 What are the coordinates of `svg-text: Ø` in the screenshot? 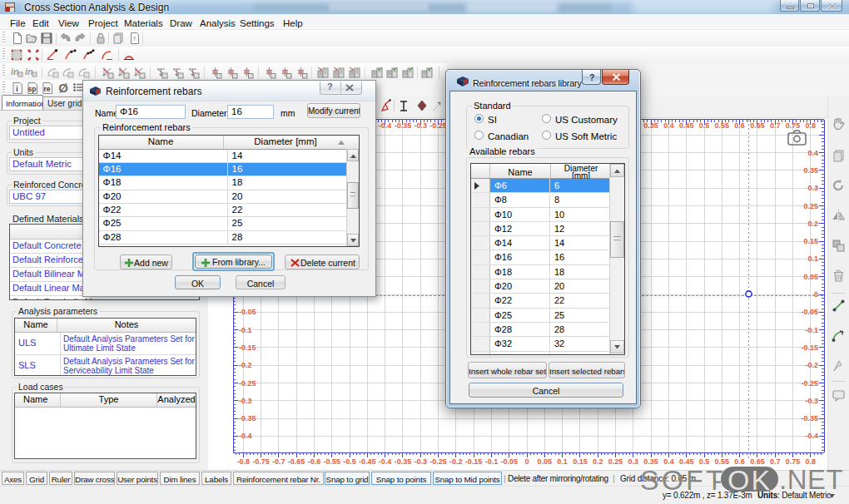 It's located at (63, 88).